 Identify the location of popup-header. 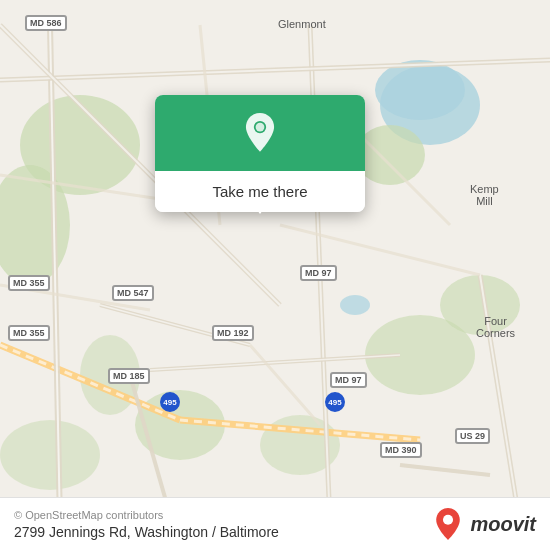
(260, 133).